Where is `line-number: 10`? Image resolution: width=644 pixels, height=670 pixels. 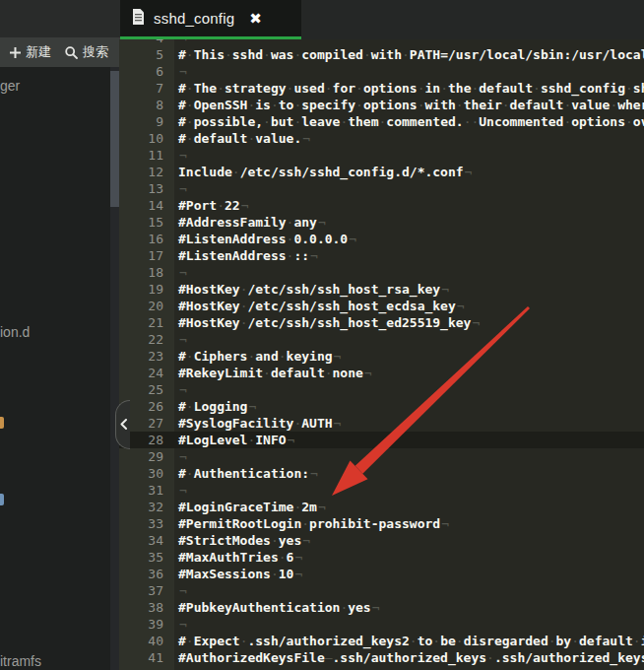
line-number: 10 is located at coordinates (147, 138).